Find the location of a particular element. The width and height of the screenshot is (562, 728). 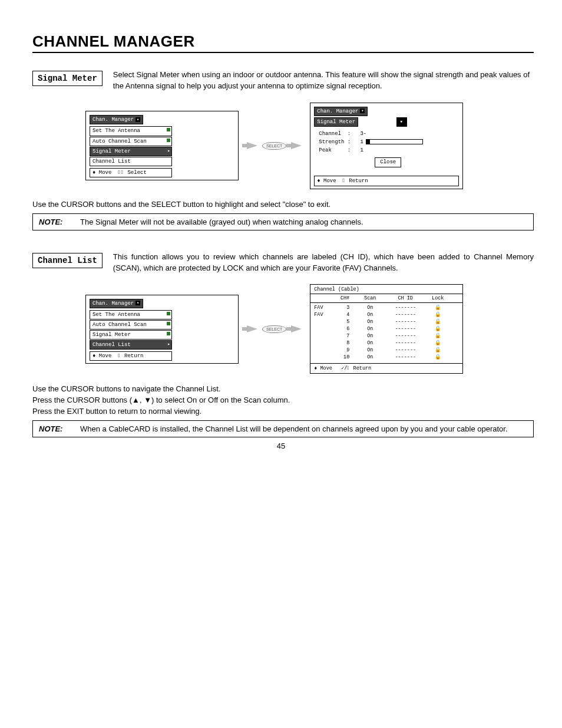

page-title: CHANNEL MANAGER is located at coordinates (283, 41).